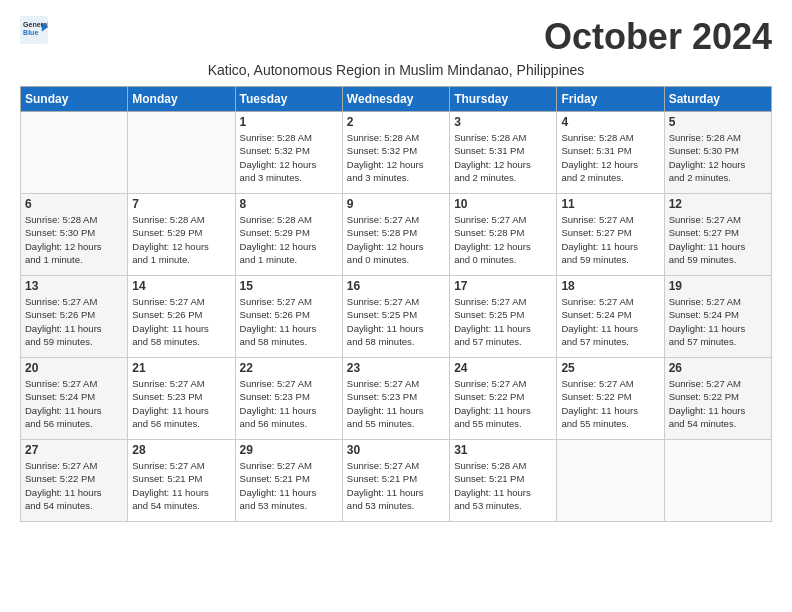 Image resolution: width=792 pixels, height=612 pixels. I want to click on day-number: 27, so click(74, 450).